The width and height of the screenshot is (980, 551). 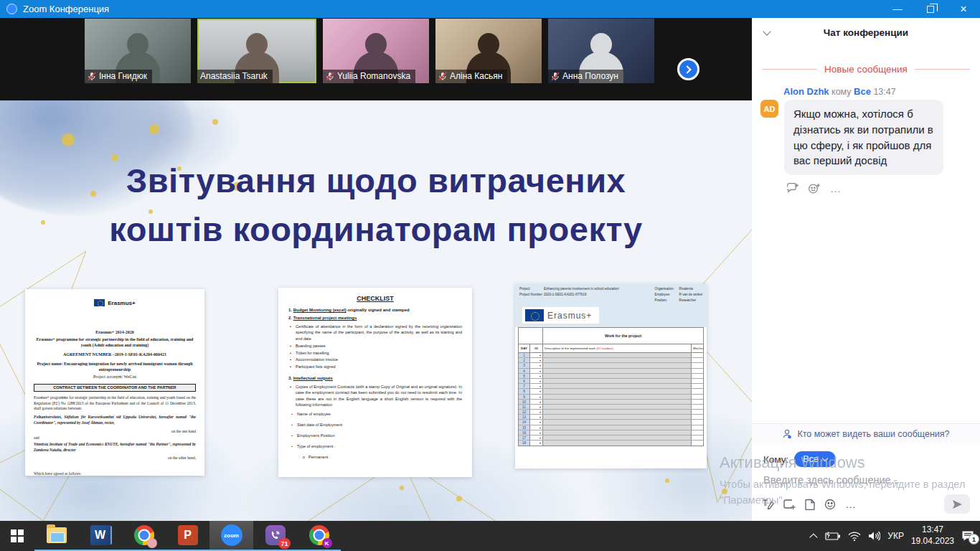 What do you see at coordinates (689, 69) in the screenshot?
I see `next-participants-button` at bounding box center [689, 69].